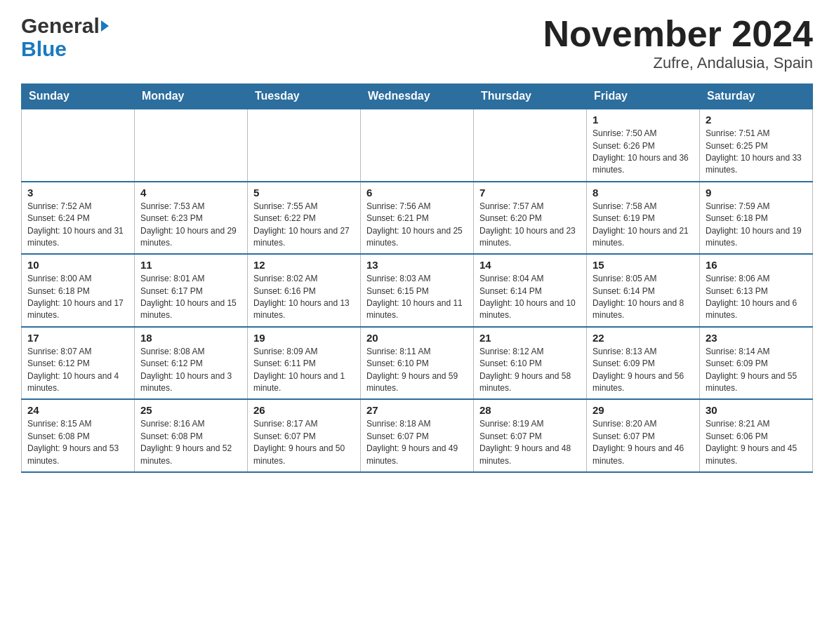  What do you see at coordinates (417, 97) in the screenshot?
I see `calendar-header-row: Sunday Monday Tuesday Wednesday Thursday…` at bounding box center [417, 97].